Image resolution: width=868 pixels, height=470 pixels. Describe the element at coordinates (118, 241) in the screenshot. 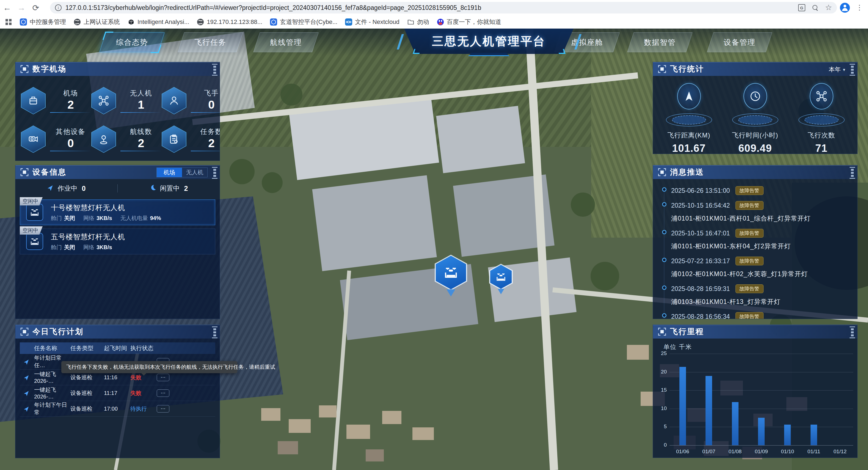

I see `device-card: 空闲中 五号楼智慧灯杆无人机 舱门关闭网络3KB/s` at that location.